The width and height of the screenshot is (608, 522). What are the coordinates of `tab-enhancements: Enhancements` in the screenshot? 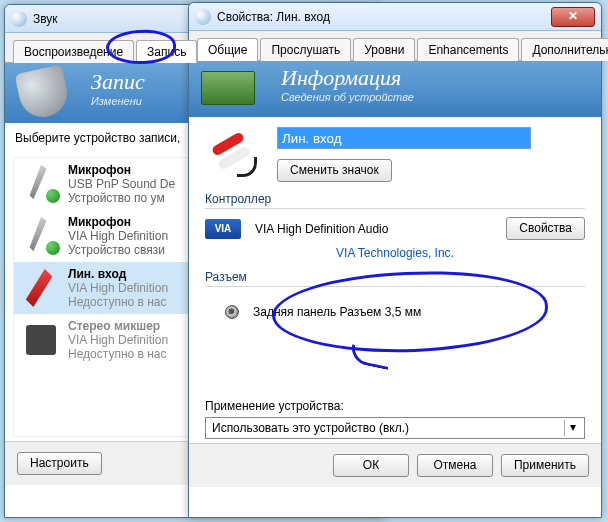 It's located at (468, 50).